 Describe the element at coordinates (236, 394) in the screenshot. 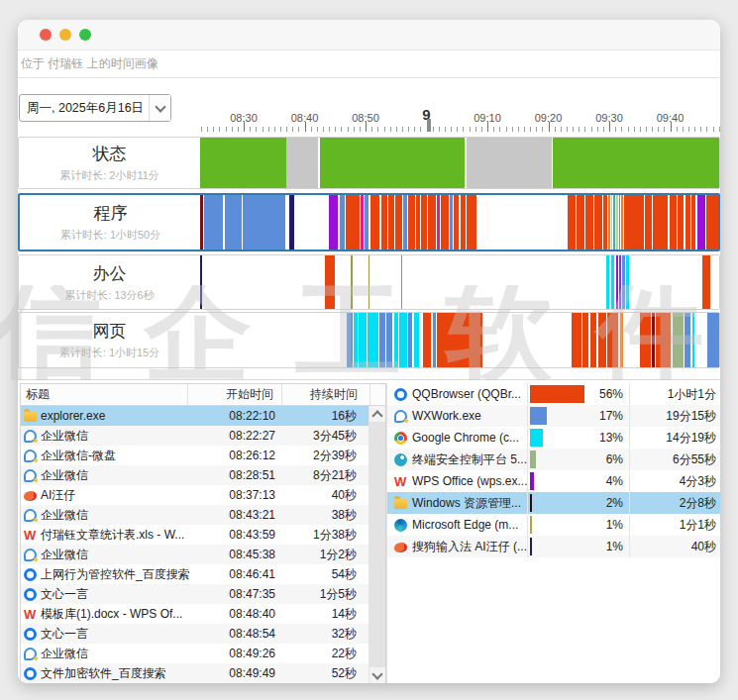

I see `column-header-start-time: 开始时间` at that location.